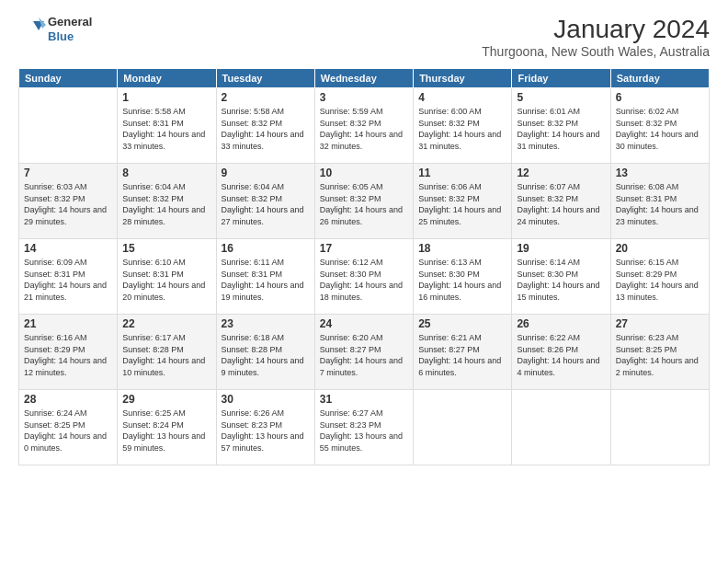  I want to click on day-info: Sunrise: 6:10 AMSunset: 8:31 PMDaylight:…, so click(166, 280).